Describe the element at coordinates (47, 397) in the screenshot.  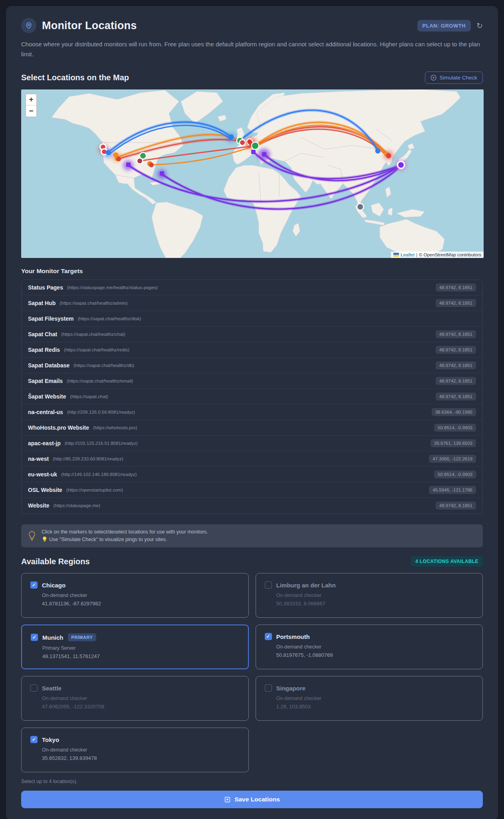
I see `target-name: Šapat Website` at that location.